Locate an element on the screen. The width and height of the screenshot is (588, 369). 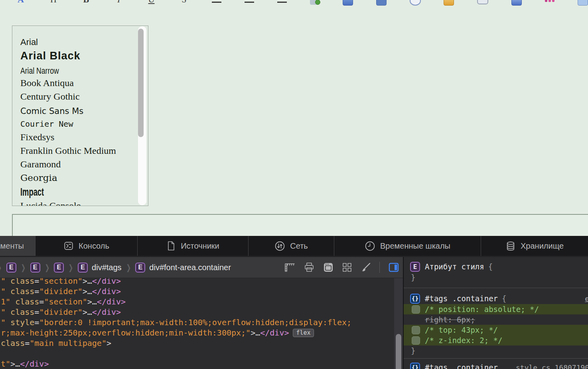
dom-tree-line: t">…</div> is located at coordinates (202, 364).